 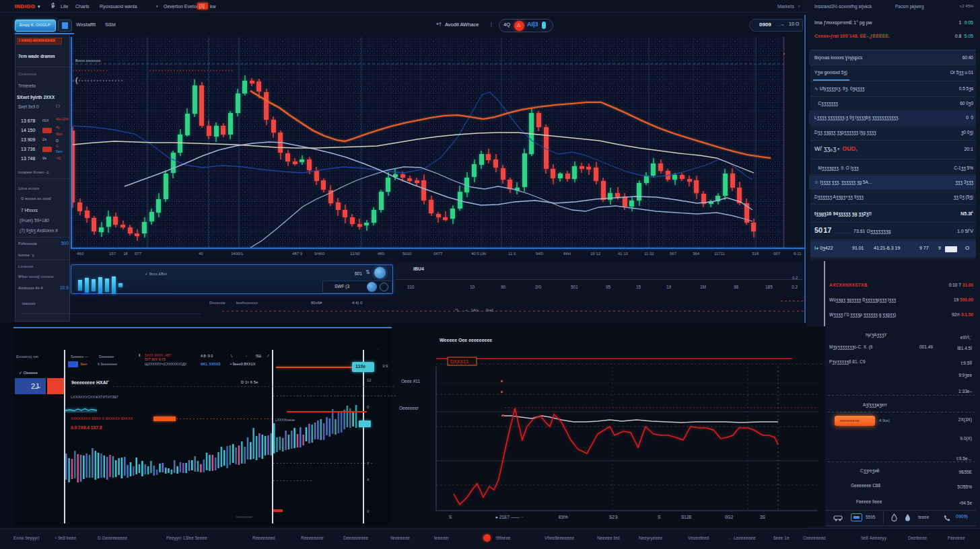 What do you see at coordinates (459, 362) in the screenshot?
I see `svg-text: DХХХ13` at bounding box center [459, 362].